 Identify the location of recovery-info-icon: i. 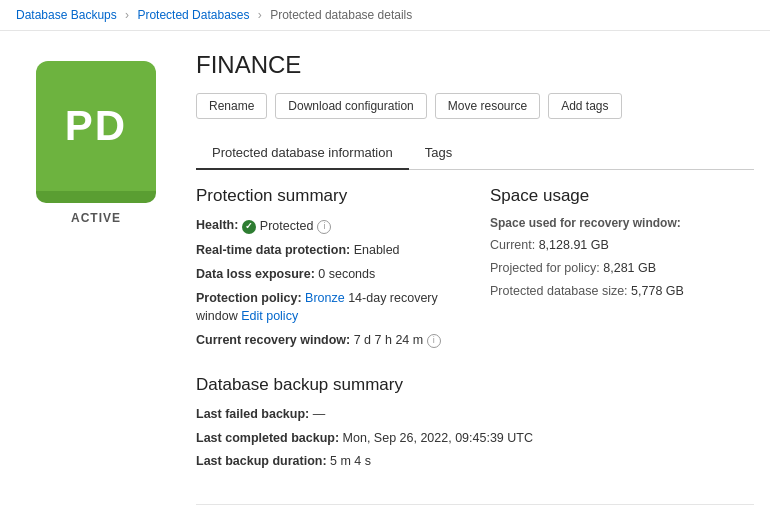
(434, 341).